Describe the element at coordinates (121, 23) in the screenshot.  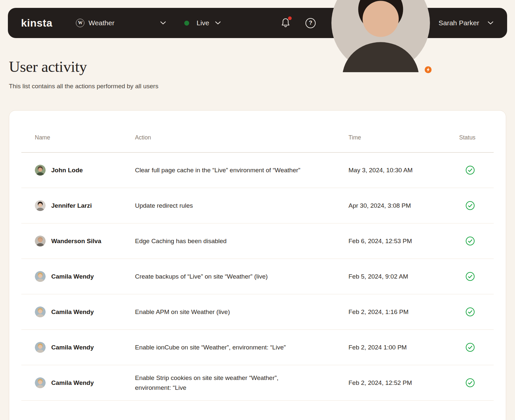
I see `site-selector-dropdown: W Weather` at that location.